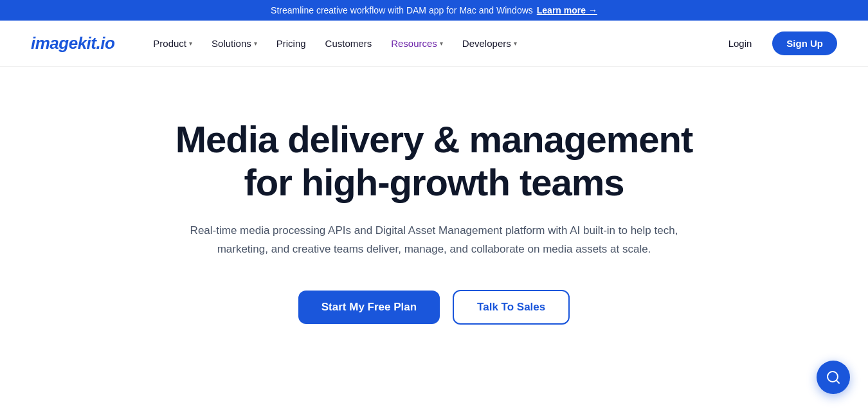  Describe the element at coordinates (430, 44) in the screenshot. I see `nav-links: Product ▾ Solutions ▾ Pricing Customers …` at that location.